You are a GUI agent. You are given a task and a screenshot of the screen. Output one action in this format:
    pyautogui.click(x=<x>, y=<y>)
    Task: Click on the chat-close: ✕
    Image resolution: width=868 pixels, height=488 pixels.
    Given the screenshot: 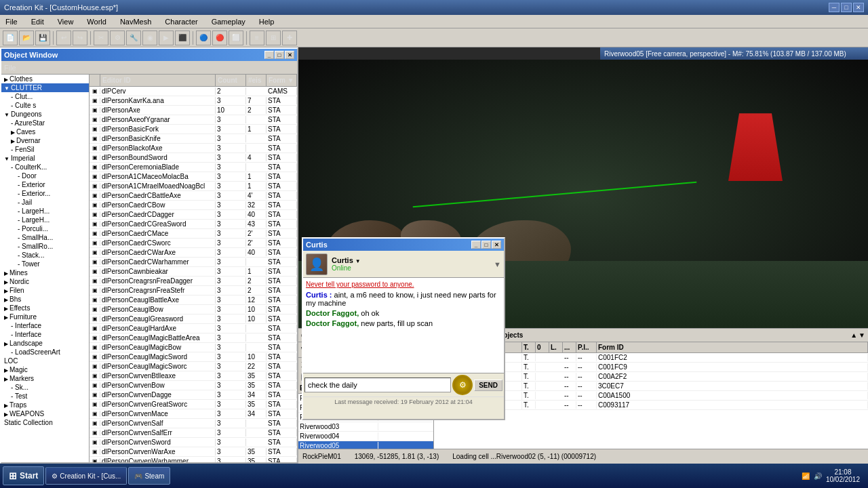 What is the action you would take?
    pyautogui.click(x=496, y=245)
    